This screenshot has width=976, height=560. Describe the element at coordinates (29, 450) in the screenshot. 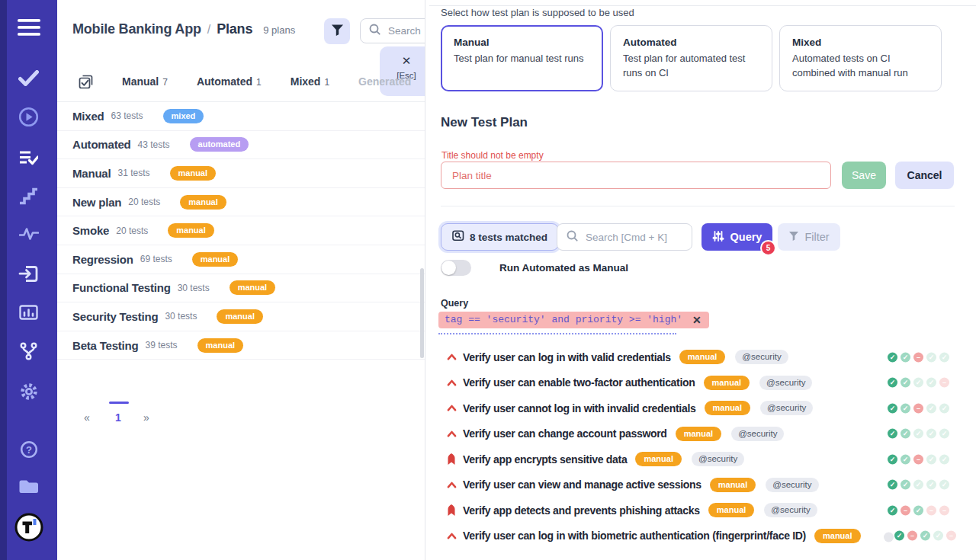

I see `help-icon: ?` at that location.